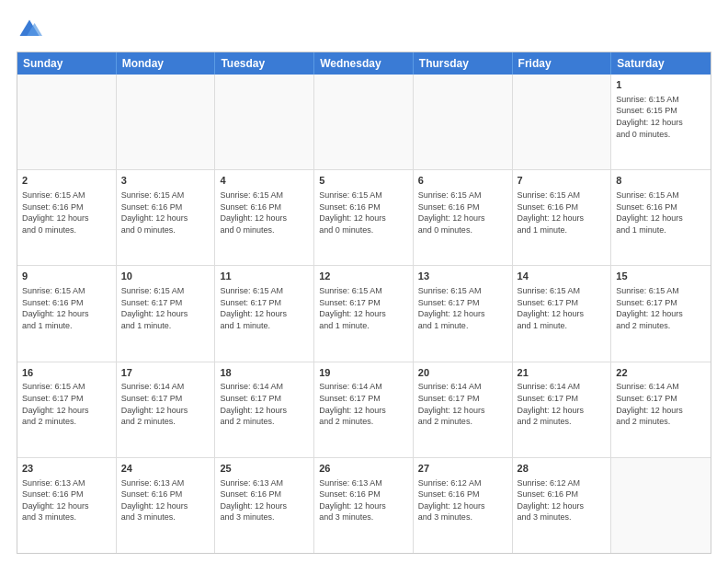  I want to click on cal-cell: 20Sunrise: 6:14 AM Sunset: 6:17 PM Dayli…, so click(463, 410).